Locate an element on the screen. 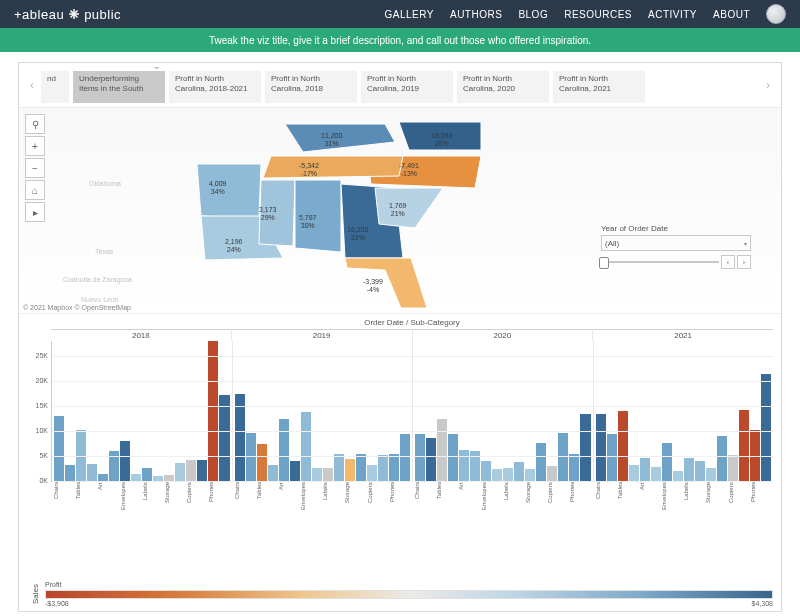 This screenshot has width=800, height=616. map-zoom-in-button: + is located at coordinates (35, 146).